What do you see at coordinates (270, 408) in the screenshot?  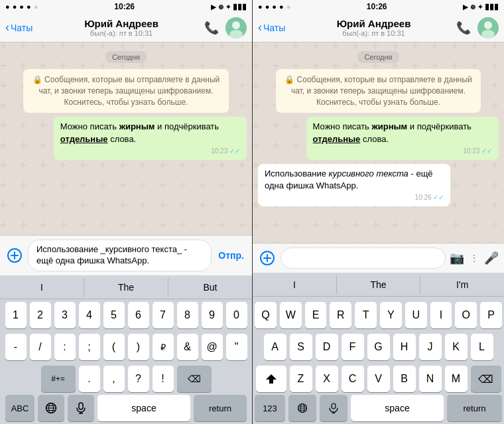 I see `key-123-right: 123` at bounding box center [270, 408].